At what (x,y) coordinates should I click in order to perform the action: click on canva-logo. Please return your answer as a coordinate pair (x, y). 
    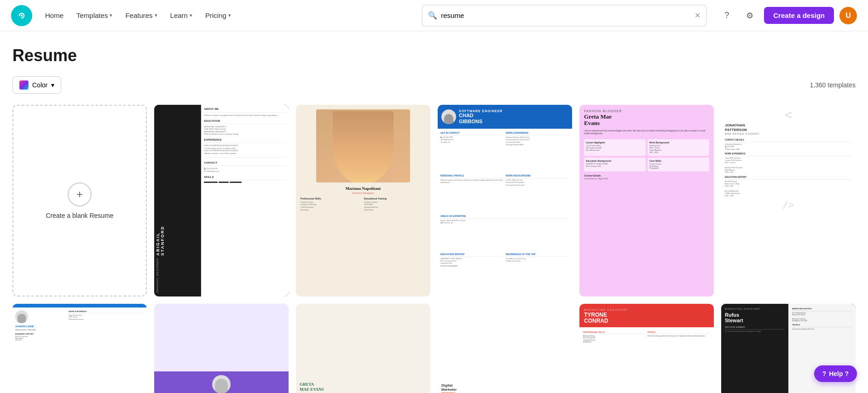
    Looking at the image, I should click on (22, 16).